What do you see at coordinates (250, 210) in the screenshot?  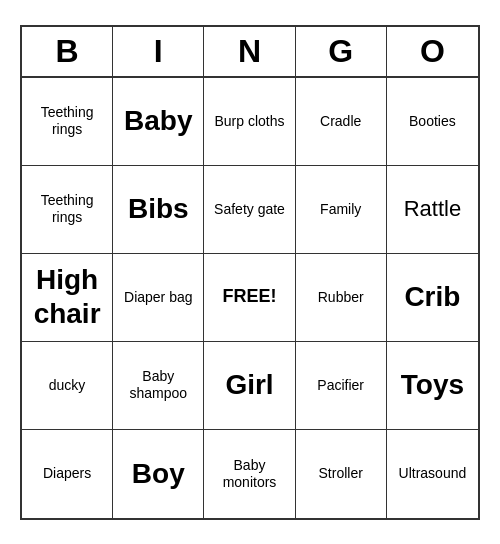 I see `bingo-cell: Safety gate` at bounding box center [250, 210].